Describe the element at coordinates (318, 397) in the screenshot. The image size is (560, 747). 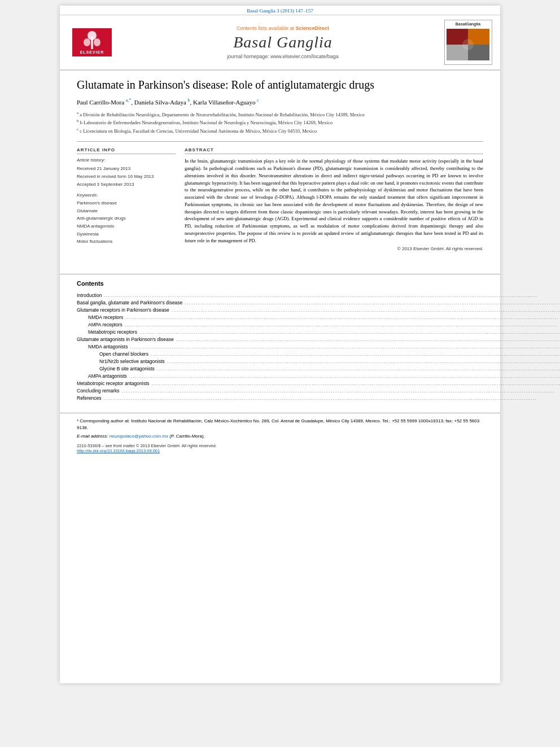
I see `toc-row: References..............................…` at that location.